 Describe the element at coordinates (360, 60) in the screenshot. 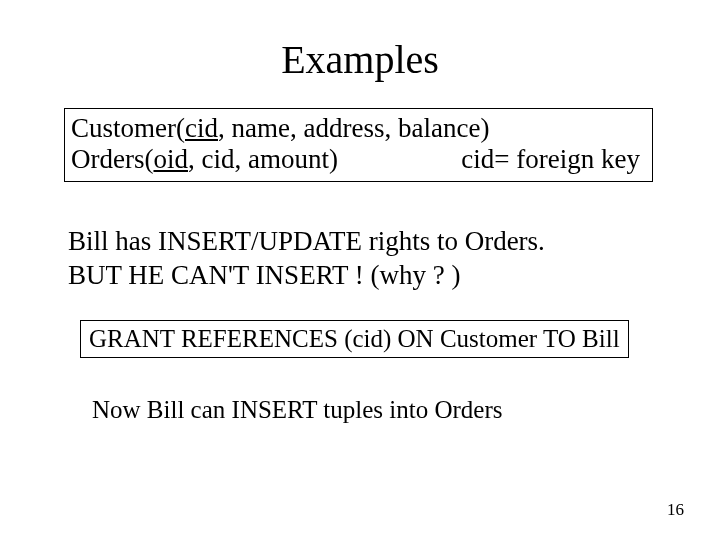

I see `slide-title: Examples` at that location.